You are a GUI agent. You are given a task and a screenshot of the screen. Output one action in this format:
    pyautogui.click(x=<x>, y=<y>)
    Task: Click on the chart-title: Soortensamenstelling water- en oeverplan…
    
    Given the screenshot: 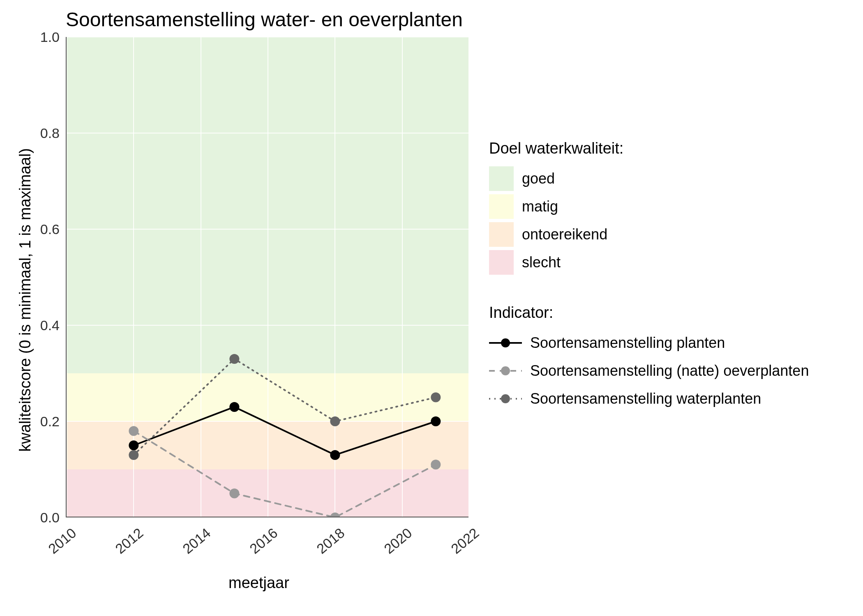 What is the action you would take?
    pyautogui.click(x=264, y=20)
    